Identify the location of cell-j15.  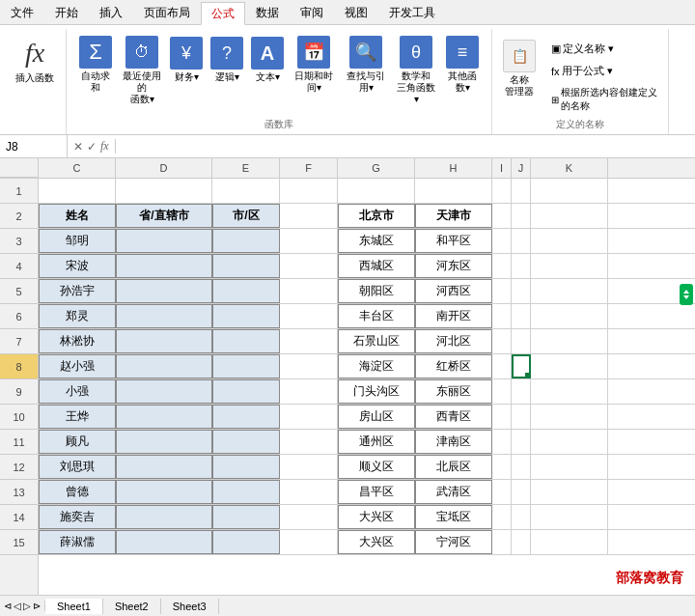
(521, 543).